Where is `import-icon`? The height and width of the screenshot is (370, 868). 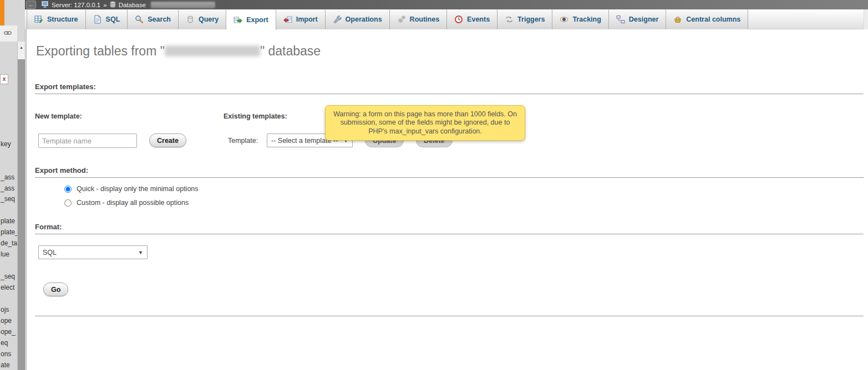 import-icon is located at coordinates (288, 19).